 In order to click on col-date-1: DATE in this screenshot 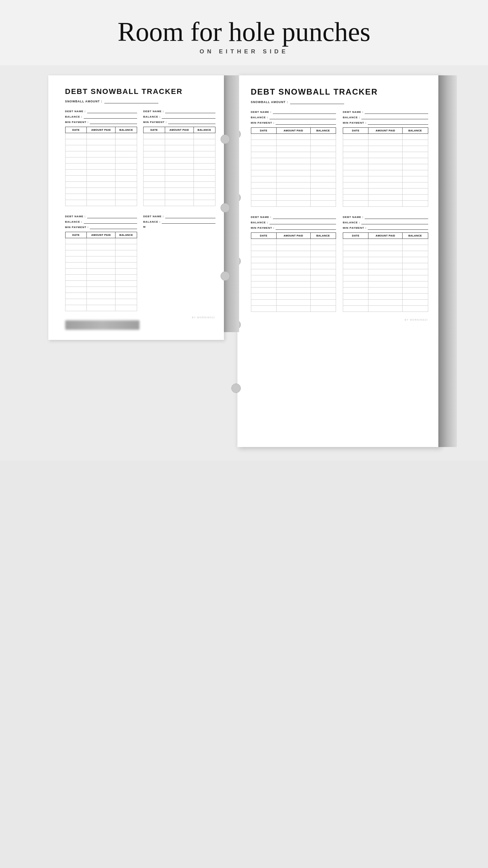, I will do `click(76, 130)`.